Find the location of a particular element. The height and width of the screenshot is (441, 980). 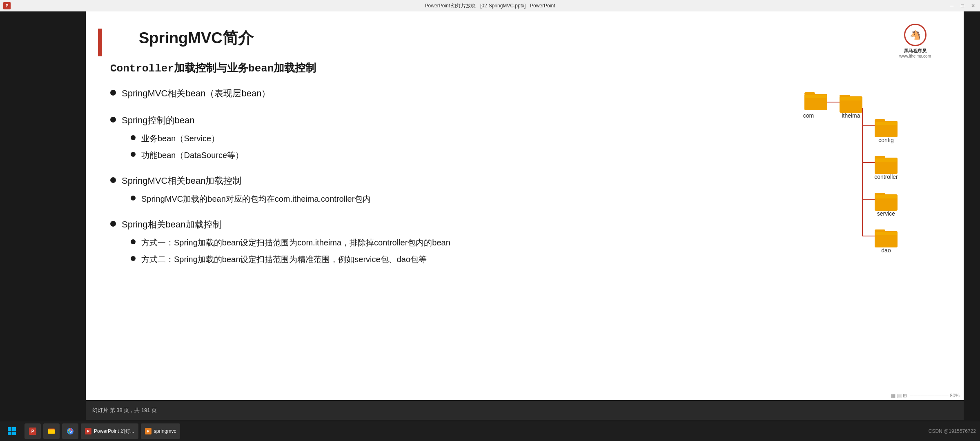

folder-itheima is located at coordinates (851, 104).